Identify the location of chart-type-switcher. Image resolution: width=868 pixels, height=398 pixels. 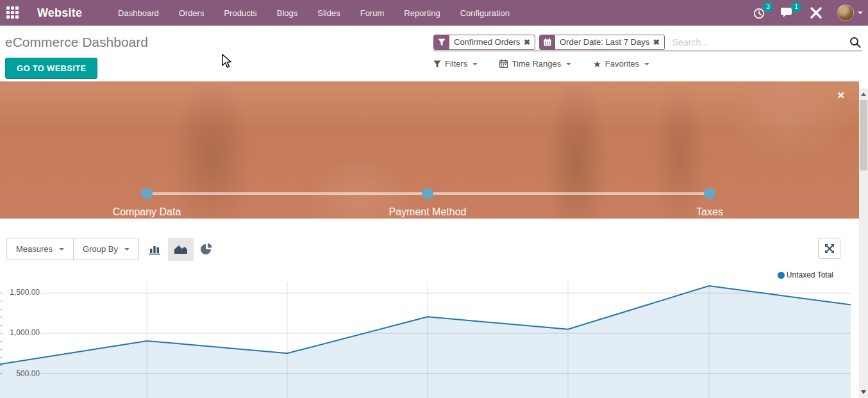
(181, 249).